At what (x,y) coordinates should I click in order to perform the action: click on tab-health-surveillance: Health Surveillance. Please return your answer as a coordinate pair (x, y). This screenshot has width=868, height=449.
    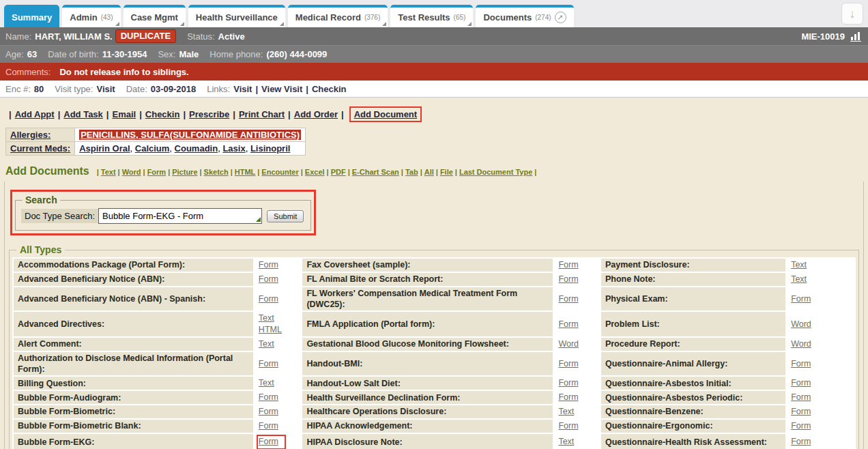
    Looking at the image, I should click on (237, 16).